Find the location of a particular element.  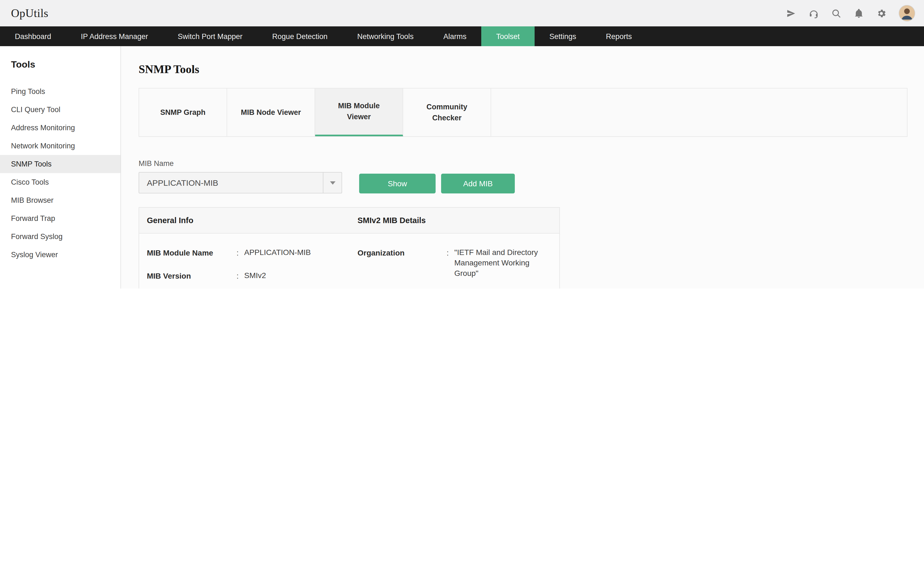

smiv2-details-column: Organization : "IETF Mail and Directory … is located at coordinates (458, 268).